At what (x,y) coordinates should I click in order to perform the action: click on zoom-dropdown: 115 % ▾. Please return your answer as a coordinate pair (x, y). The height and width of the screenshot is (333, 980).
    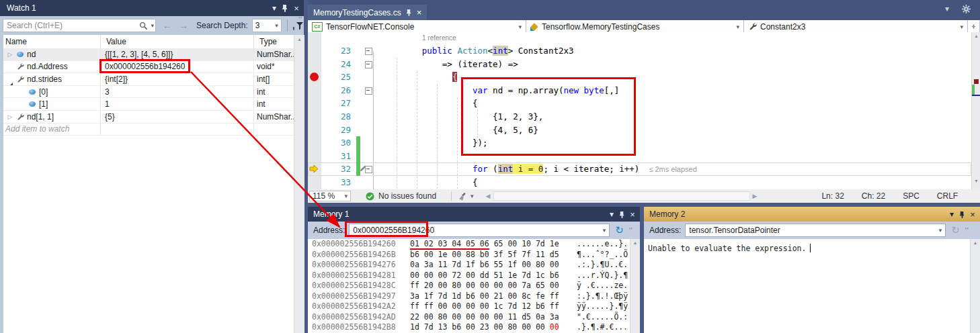
    Looking at the image, I should click on (330, 196).